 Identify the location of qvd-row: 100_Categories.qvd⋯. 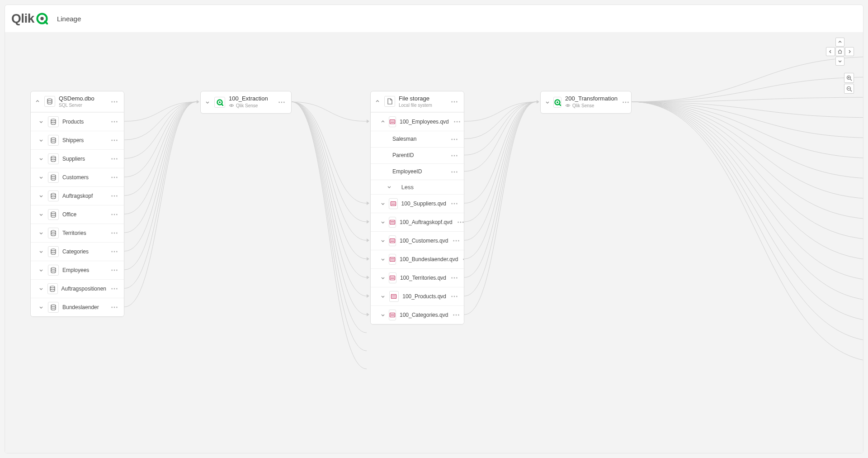
(417, 315).